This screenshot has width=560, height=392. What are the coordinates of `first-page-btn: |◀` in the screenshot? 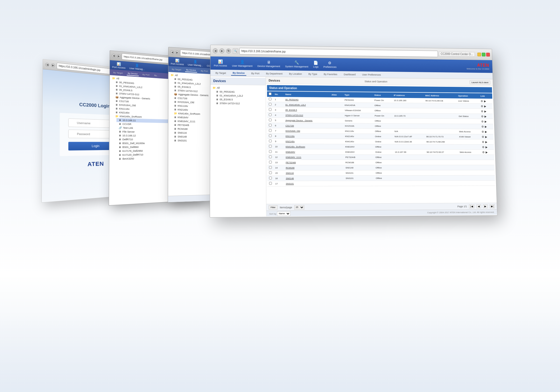 It's located at (472, 206).